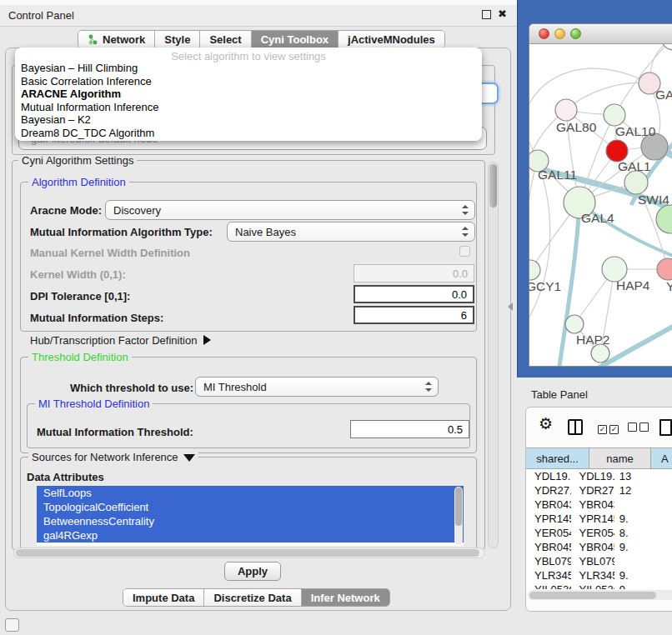  Describe the element at coordinates (544, 33) in the screenshot. I see `close-traffic-light-icon` at that location.